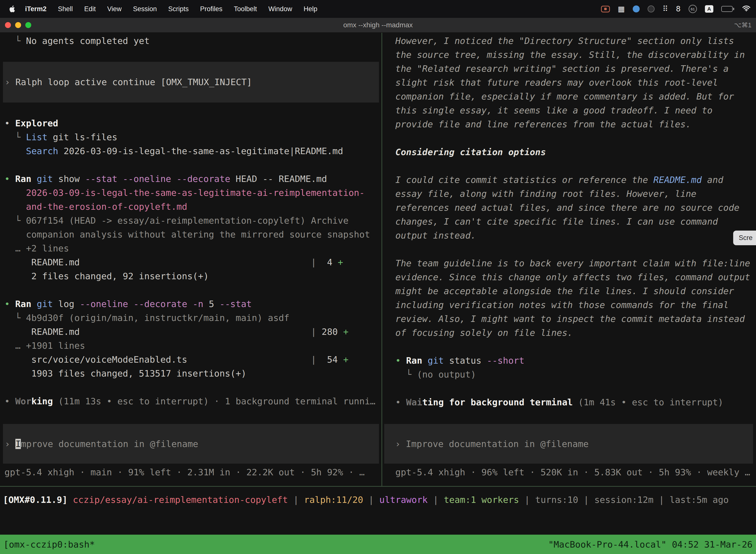 The image size is (756, 554). What do you see at coordinates (334, 500) in the screenshot?
I see `text-segment: ralph:11/20` at bounding box center [334, 500].